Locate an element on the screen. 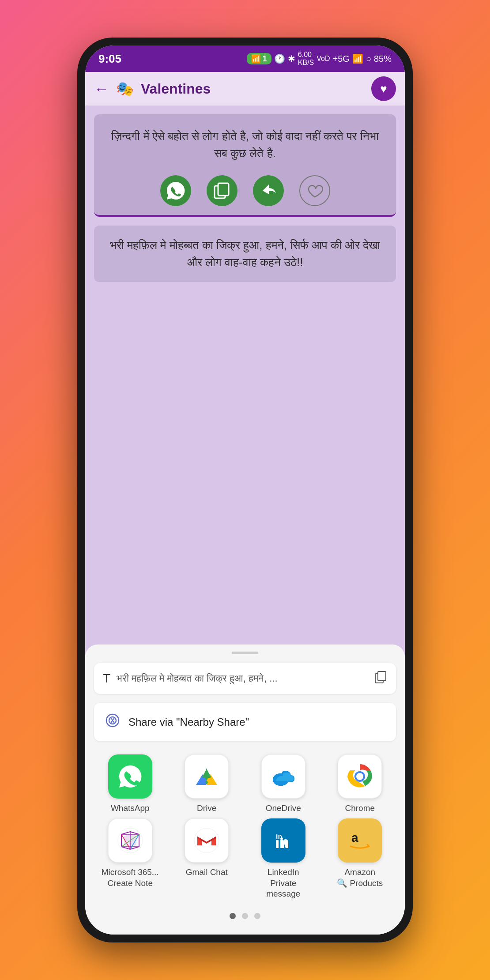 This screenshot has width=490, height=980. app-grid: WhatsApp is located at coordinates (245, 832).